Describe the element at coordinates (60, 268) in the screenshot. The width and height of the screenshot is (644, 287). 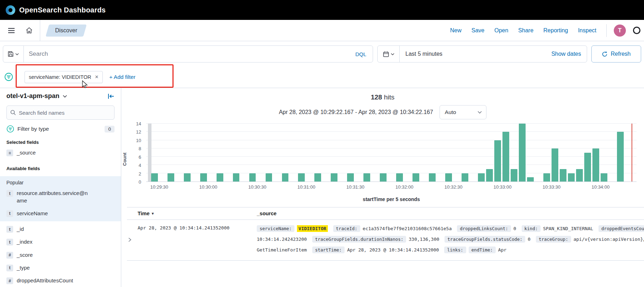
I see `field-item-_type: t_type` at that location.